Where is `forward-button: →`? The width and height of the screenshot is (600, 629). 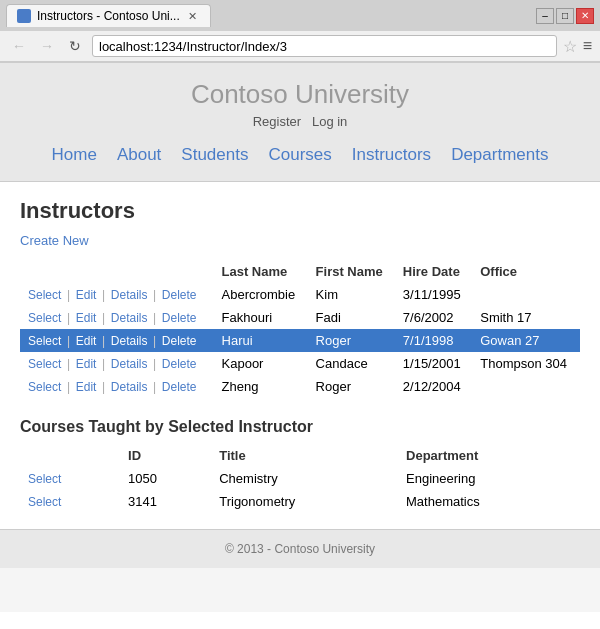
forward-button: → is located at coordinates (47, 46).